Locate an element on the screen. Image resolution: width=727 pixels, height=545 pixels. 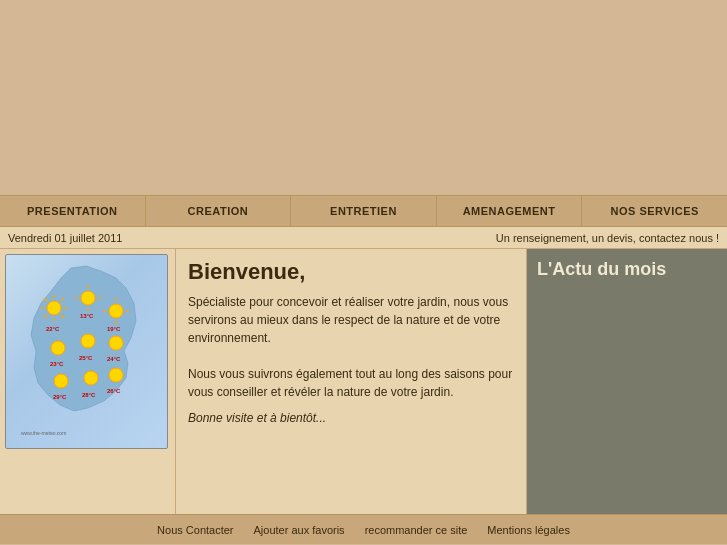
actu-title: L'Actu du mois is located at coordinates (627, 270).